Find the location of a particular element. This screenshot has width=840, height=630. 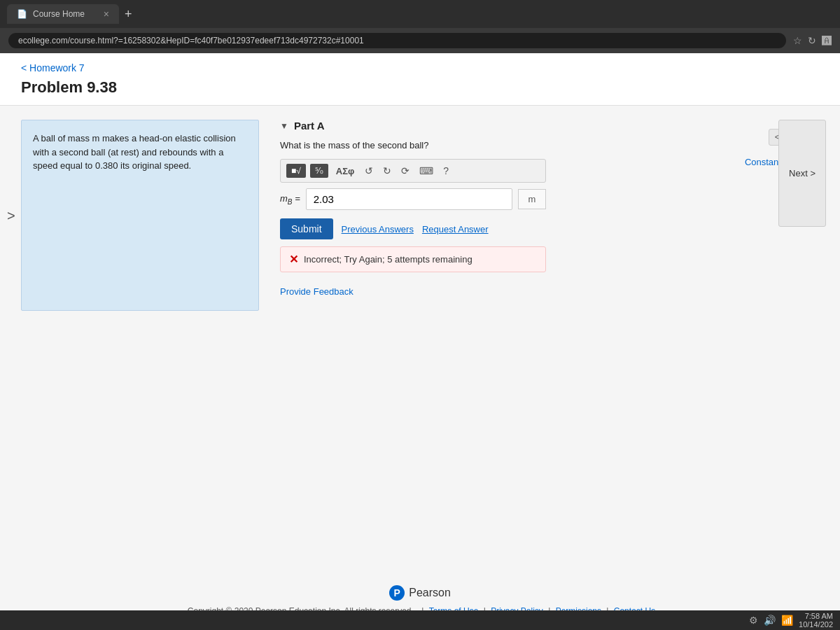

taskbar-volume-icon: 🔊 is located at coordinates (770, 620).